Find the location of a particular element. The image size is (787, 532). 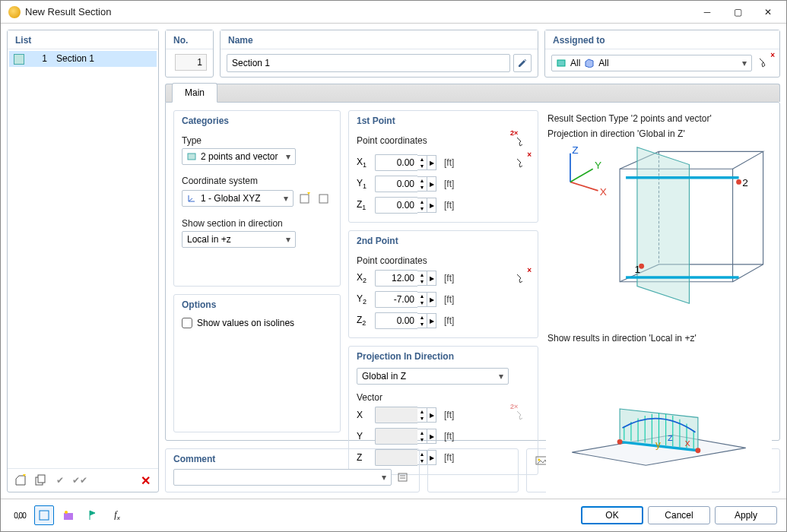

projection-select: Global in Z ▾ is located at coordinates (433, 376).